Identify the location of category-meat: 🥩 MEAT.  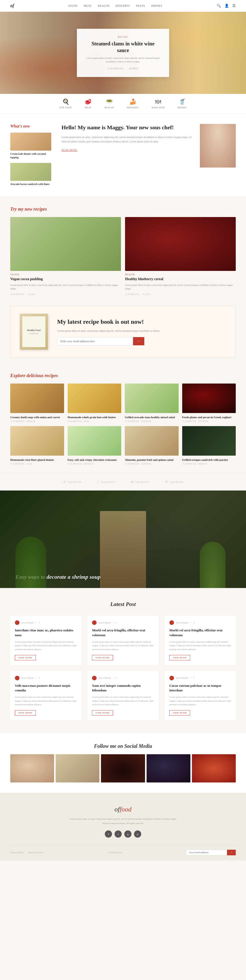
(88, 103).